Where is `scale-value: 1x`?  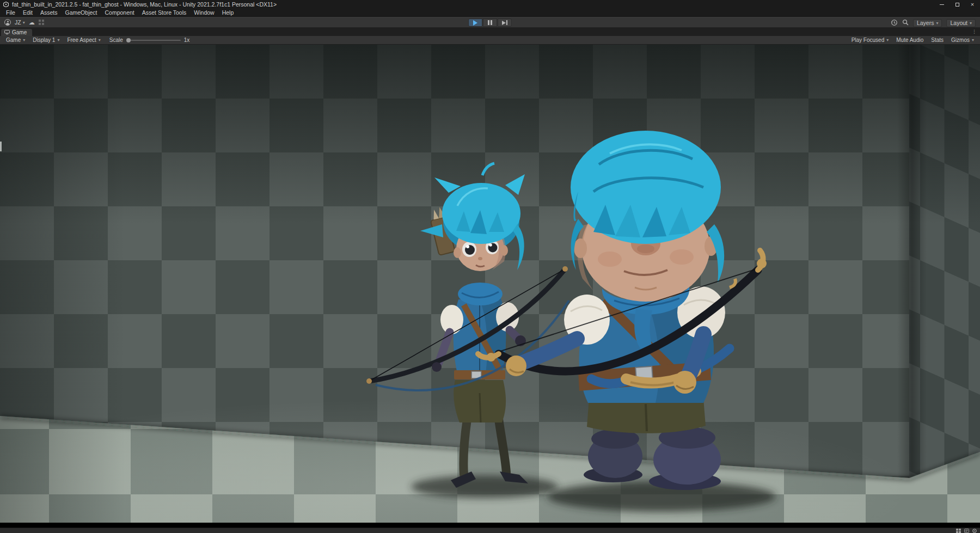
scale-value: 1x is located at coordinates (187, 40).